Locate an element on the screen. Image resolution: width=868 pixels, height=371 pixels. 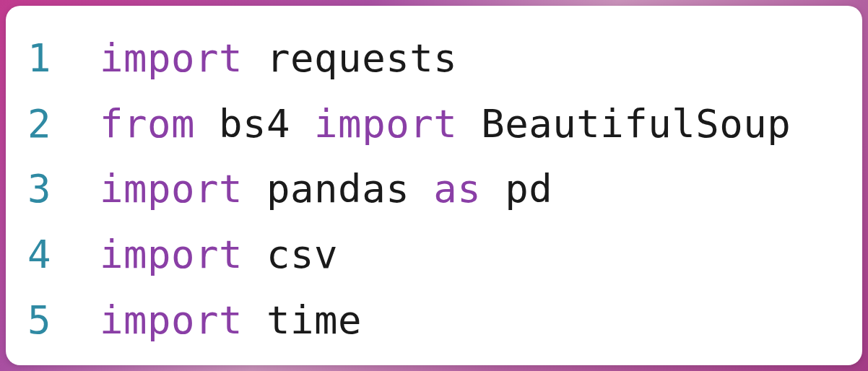
line-code: import time is located at coordinates (231, 320).